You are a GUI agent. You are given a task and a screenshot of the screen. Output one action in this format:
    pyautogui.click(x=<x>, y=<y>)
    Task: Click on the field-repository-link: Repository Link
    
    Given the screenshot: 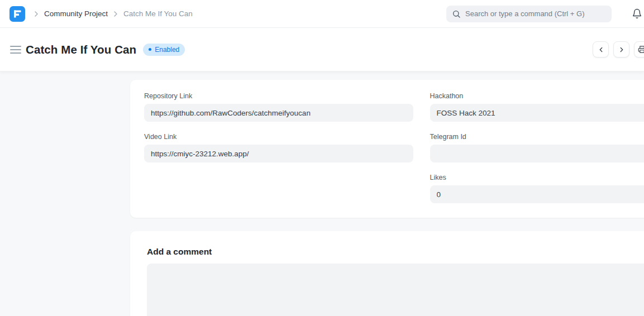 What is the action you would take?
    pyautogui.click(x=279, y=107)
    